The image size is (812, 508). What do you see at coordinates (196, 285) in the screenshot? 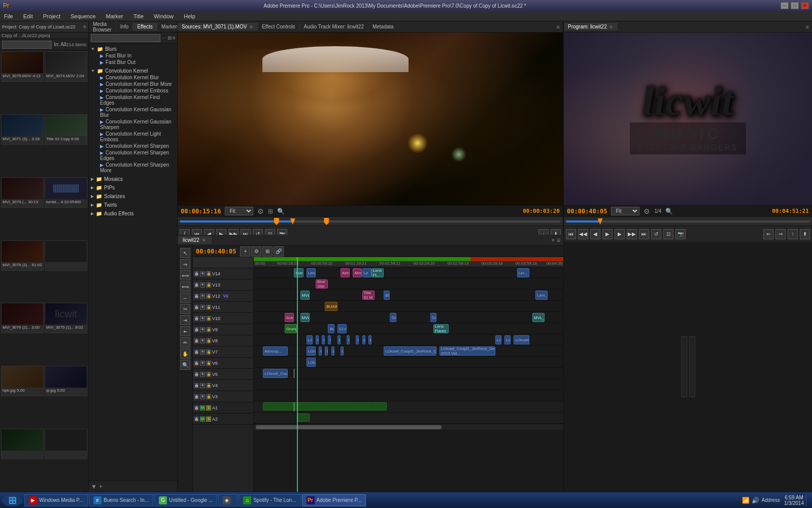
I see `sync-lock-v13: 🔒` at bounding box center [196, 285].